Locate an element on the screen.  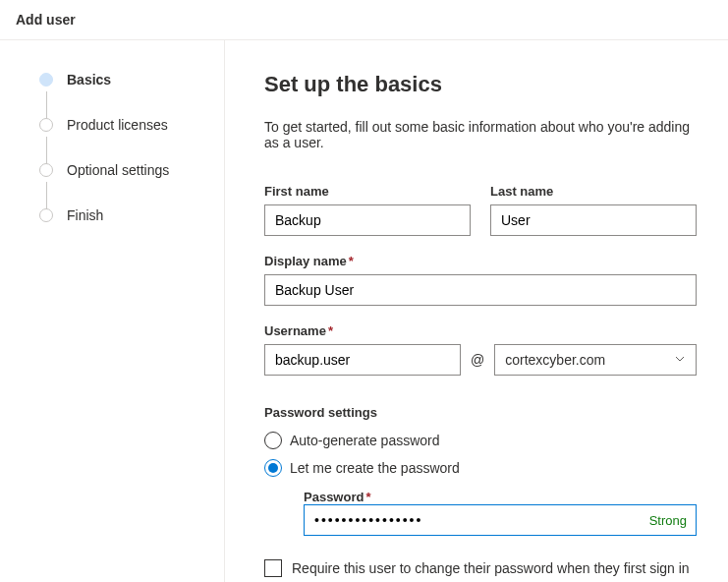
checkbox-label: Require this user to change their passwo… is located at coordinates (491, 568).